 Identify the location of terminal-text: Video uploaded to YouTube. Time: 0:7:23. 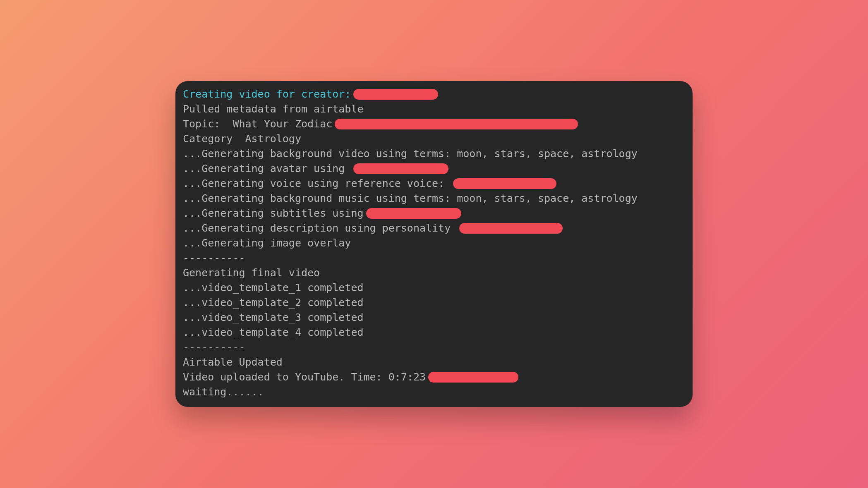
(305, 377).